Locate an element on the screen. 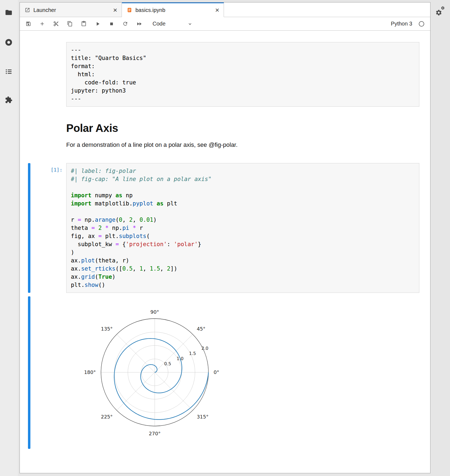 This screenshot has height=476, width=450. notebook-toolbar: Code Python 3 is located at coordinates (225, 24).